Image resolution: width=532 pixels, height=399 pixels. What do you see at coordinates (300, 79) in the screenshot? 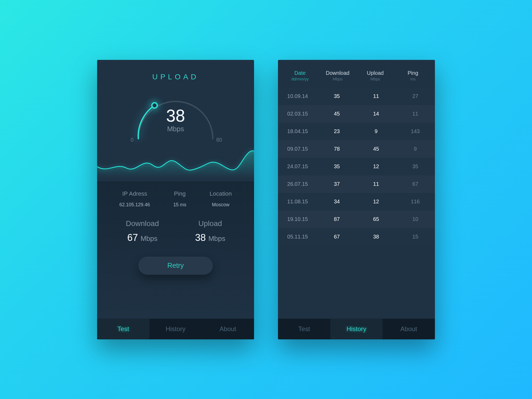
I see `col-date-sub: dd/mm/yy` at bounding box center [300, 79].